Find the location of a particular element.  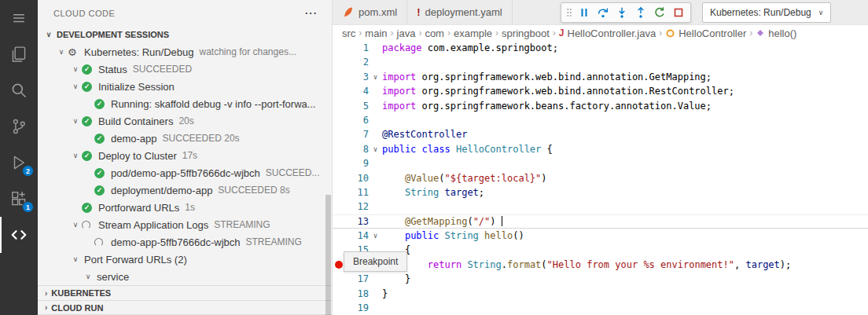

breadcrumb-item: example is located at coordinates (473, 33).